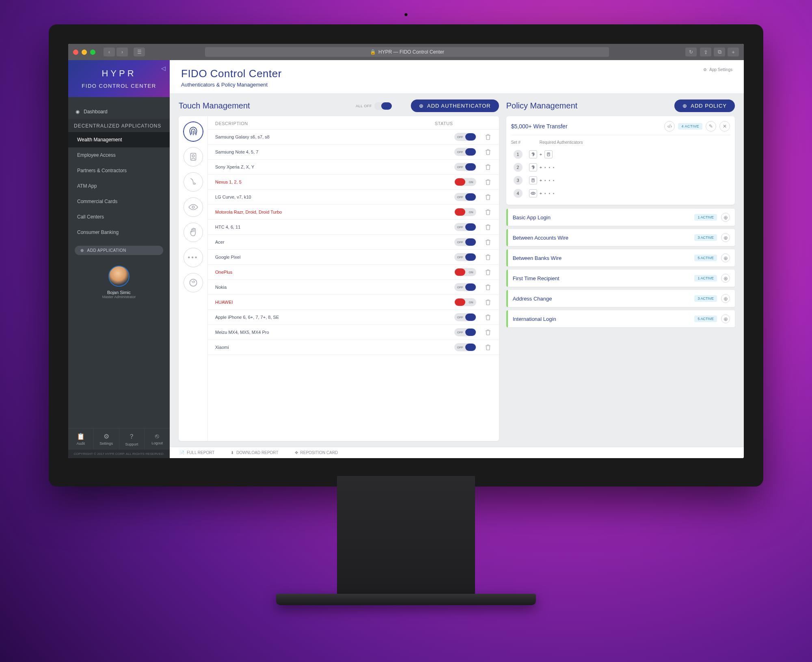 The width and height of the screenshot is (812, 662). Describe the element at coordinates (353, 272) in the screenshot. I see `device-row: OnePlusON` at that location.